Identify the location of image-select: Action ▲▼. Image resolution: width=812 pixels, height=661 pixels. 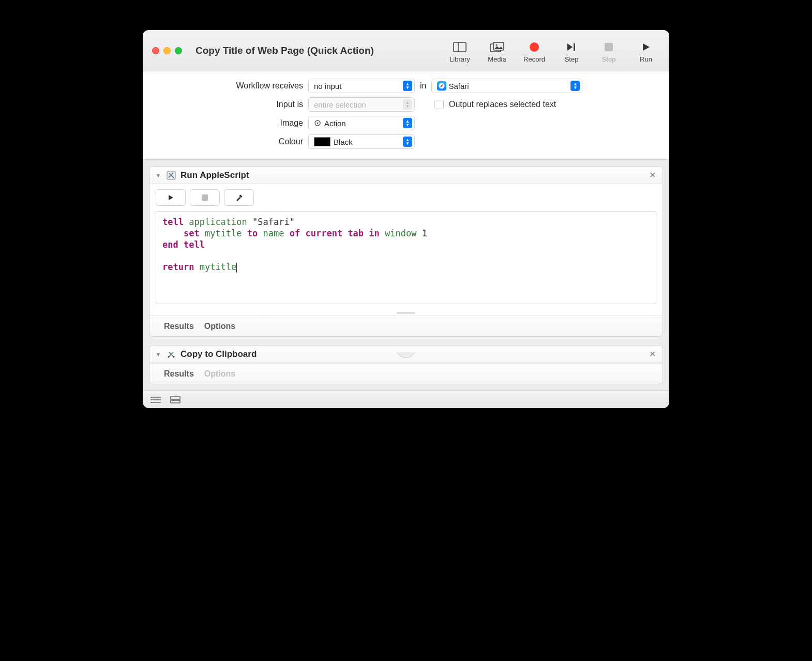
(362, 123).